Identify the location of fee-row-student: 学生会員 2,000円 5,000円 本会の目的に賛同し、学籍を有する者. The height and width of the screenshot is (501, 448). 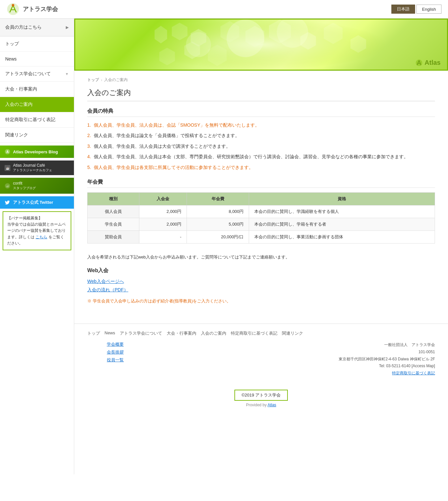
(261, 224).